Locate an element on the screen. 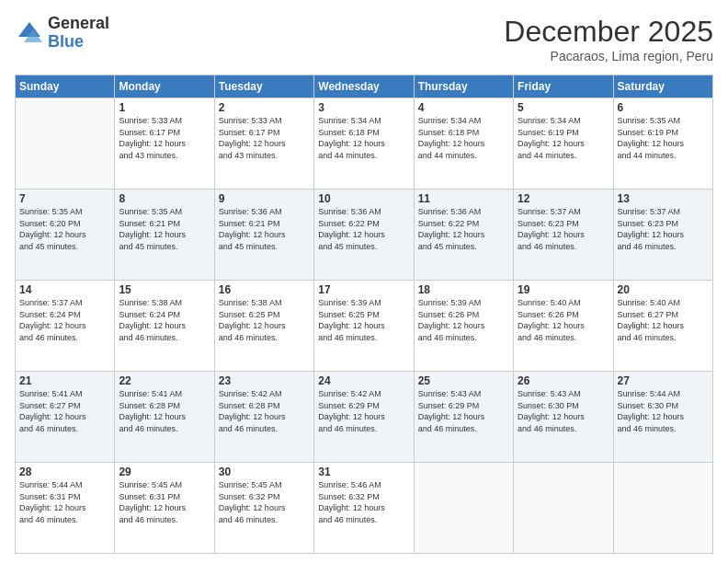  sunrise-text: Sunrise: 5:39 AM is located at coordinates (349, 303).